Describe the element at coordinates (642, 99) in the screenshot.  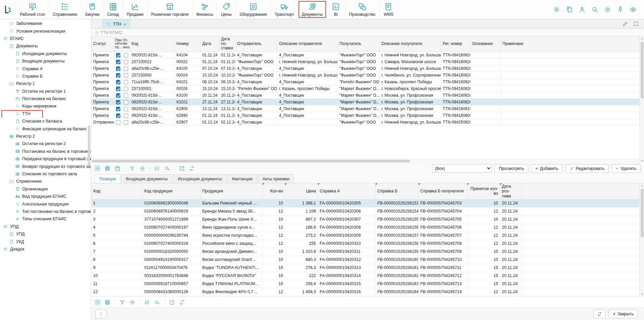
I see `ttn-vertical-scrollbar: ▲ ▼` at that location.